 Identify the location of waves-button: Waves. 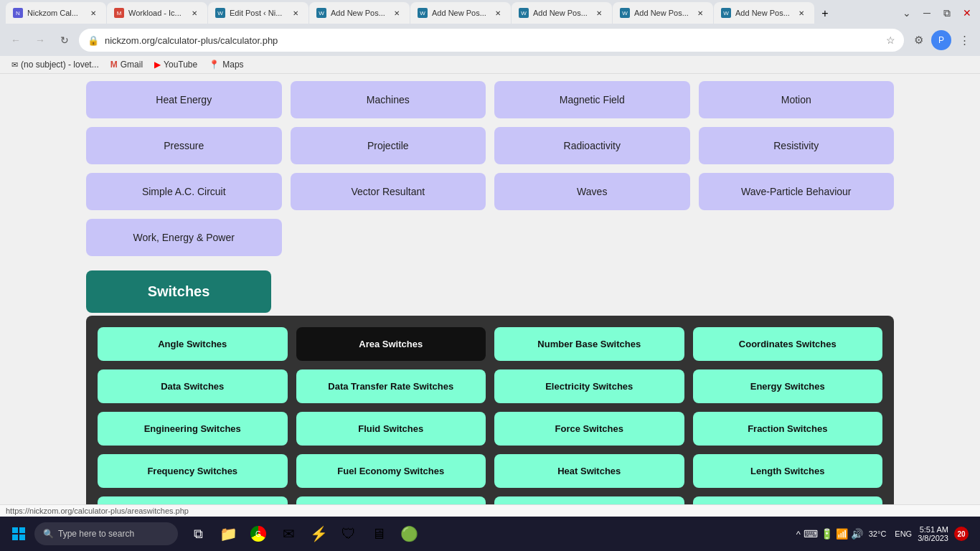
(593, 192).